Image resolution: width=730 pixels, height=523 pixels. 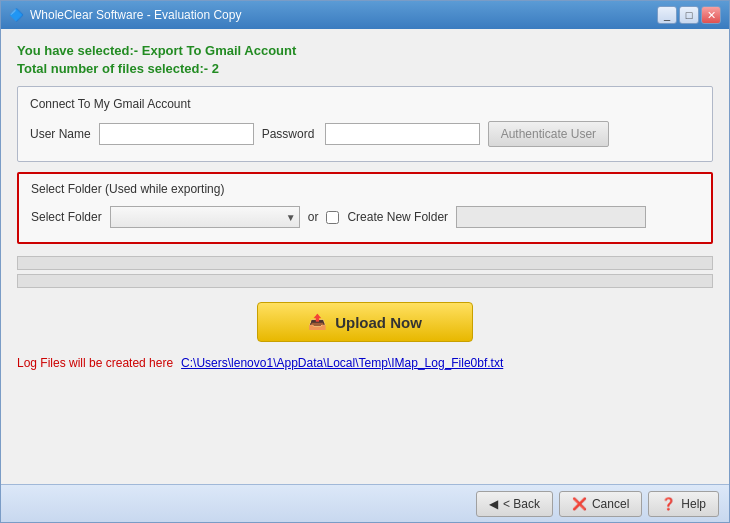 I want to click on log-section: Log Files will be created here C:\Users\…, so click(x=365, y=363).